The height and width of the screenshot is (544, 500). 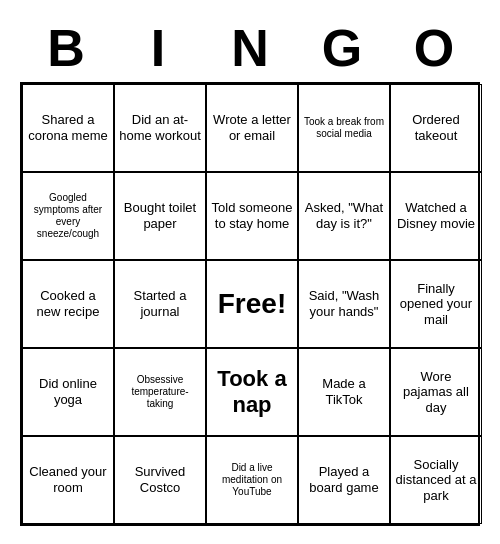 I want to click on bingo-cell: Obsessive temperature-taking, so click(x=160, y=392).